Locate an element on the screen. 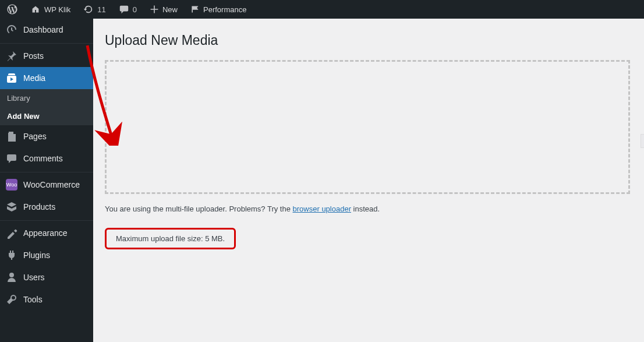  page-title: Upload New Media is located at coordinates (367, 41).